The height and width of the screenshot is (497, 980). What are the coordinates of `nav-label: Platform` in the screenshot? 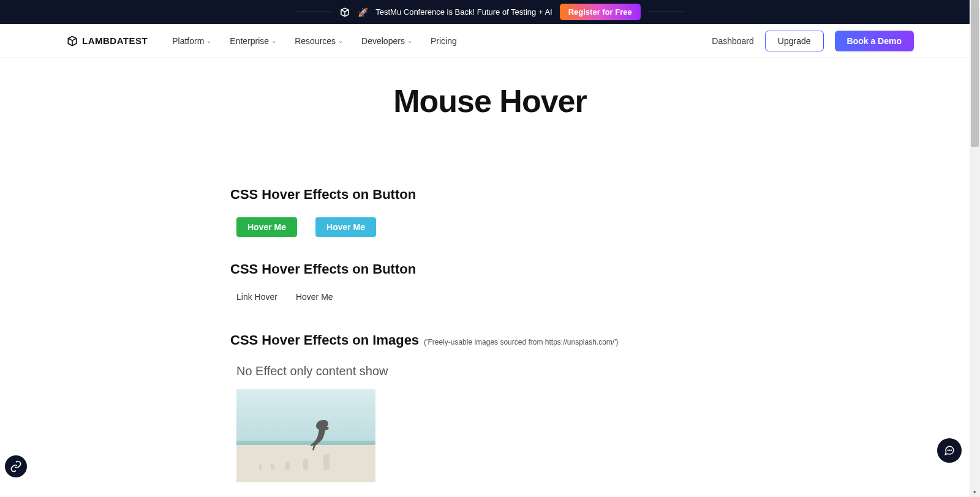 It's located at (188, 41).